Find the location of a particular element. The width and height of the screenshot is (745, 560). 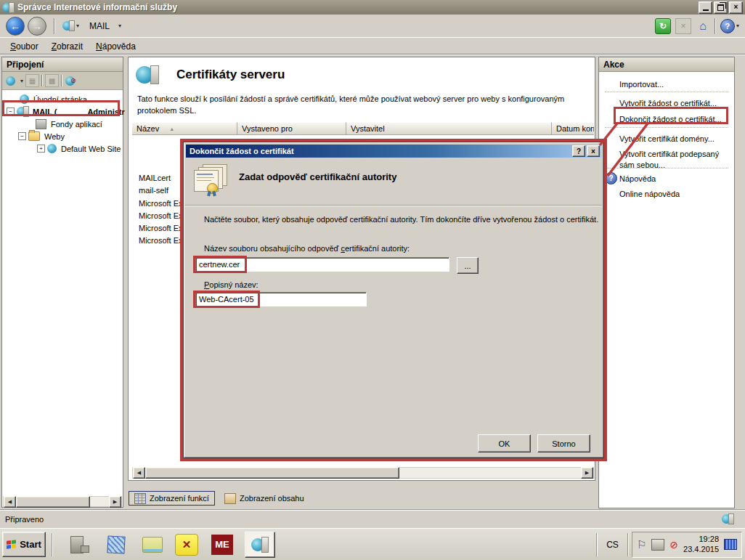

help-icon: ? is located at coordinates (728, 26).